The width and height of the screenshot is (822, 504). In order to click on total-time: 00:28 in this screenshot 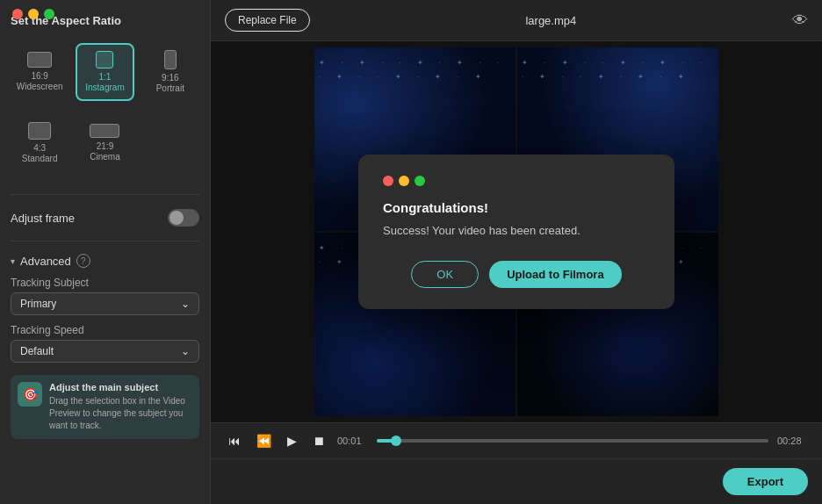, I will do `click(792, 441)`.